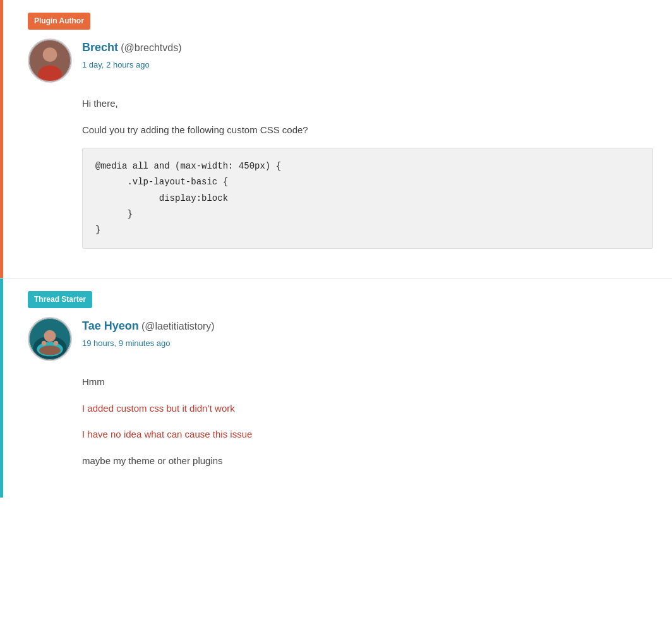  Describe the element at coordinates (50, 61) in the screenshot. I see `avatar-image-brecht` at that location.